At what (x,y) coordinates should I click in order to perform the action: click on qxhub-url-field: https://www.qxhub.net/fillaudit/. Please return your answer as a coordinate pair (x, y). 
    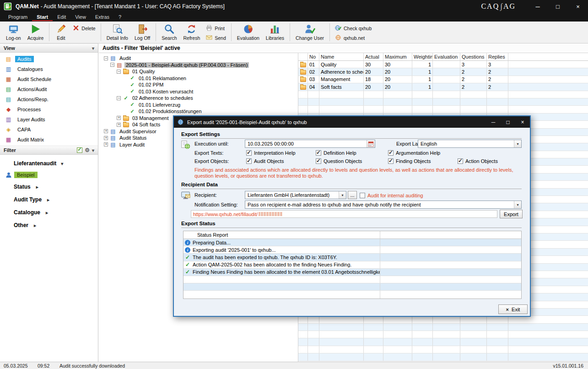
    Looking at the image, I should click on (344, 214).